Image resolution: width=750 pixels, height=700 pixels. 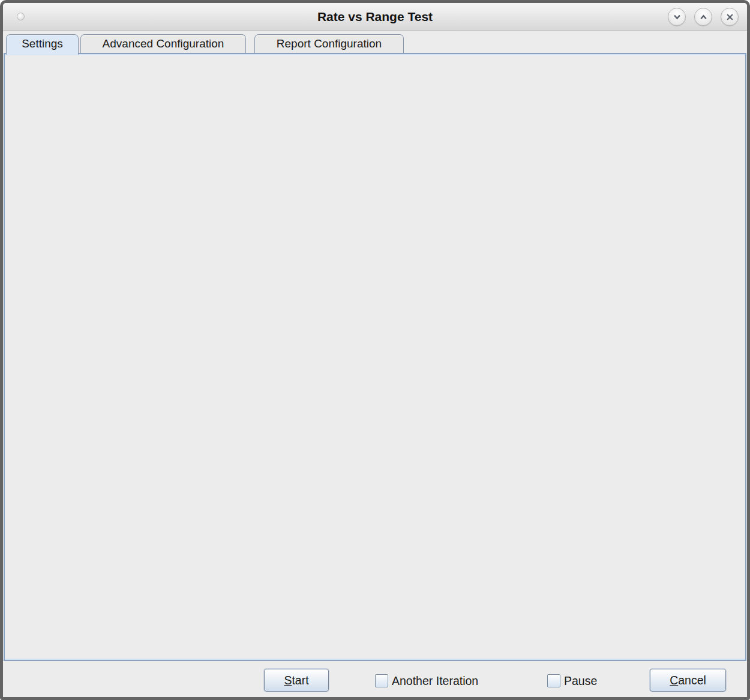 I want to click on start-button: Start, so click(x=296, y=680).